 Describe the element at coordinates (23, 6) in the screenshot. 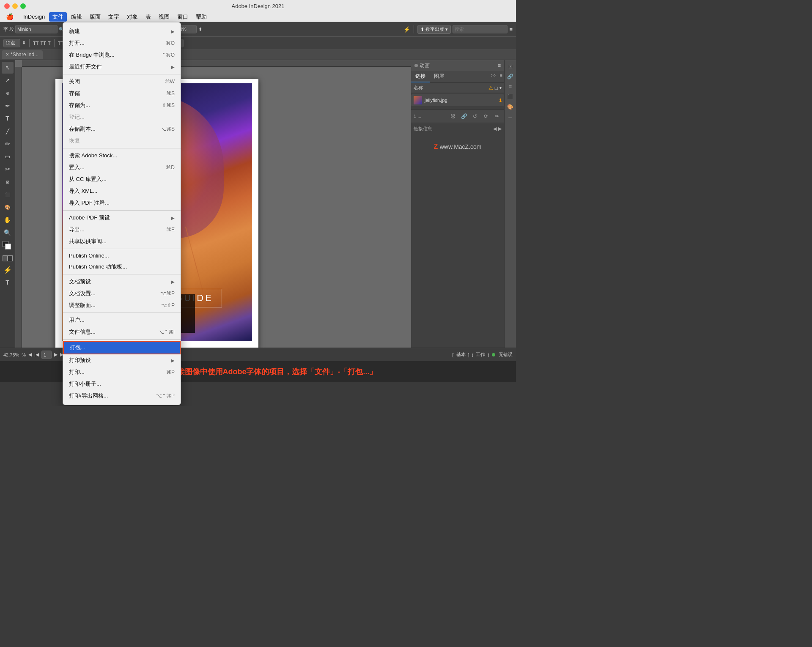

I see `maximize-button` at that location.